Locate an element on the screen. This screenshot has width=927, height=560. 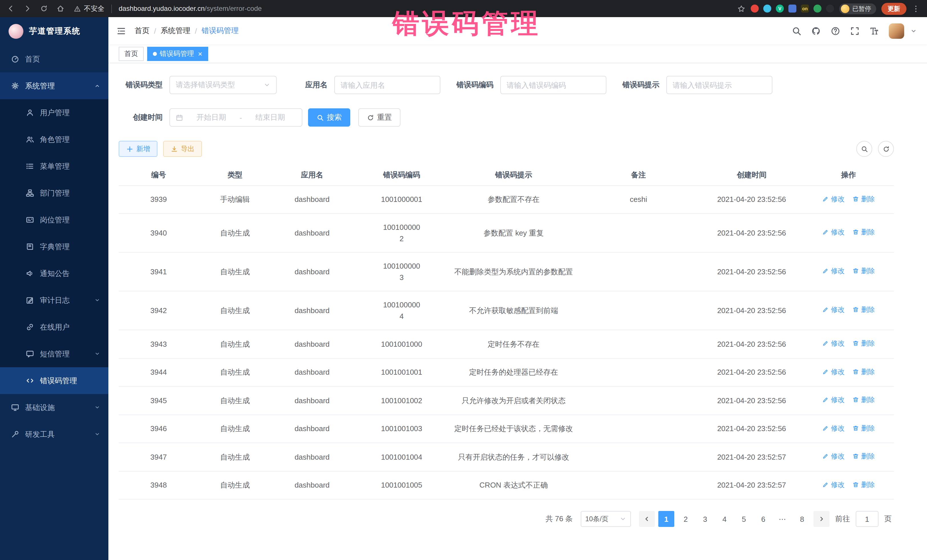
toggle-search-button is located at coordinates (864, 149).